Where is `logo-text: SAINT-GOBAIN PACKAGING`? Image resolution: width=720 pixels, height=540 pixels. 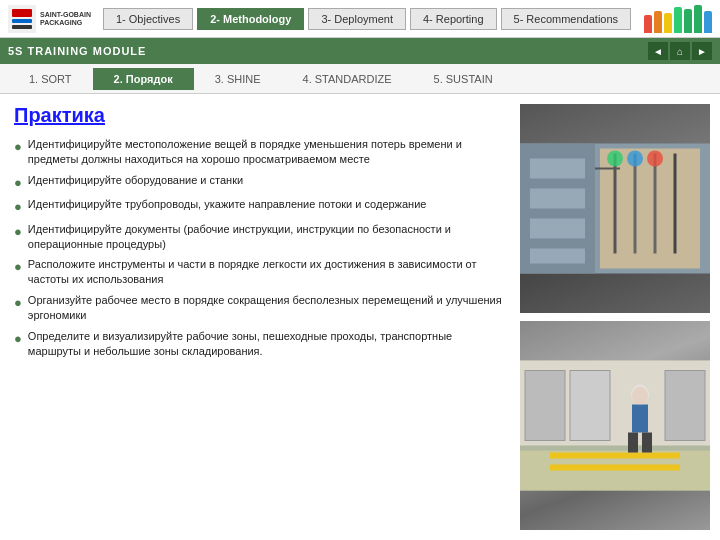 logo-text: SAINT-GOBAIN PACKAGING is located at coordinates (66, 18).